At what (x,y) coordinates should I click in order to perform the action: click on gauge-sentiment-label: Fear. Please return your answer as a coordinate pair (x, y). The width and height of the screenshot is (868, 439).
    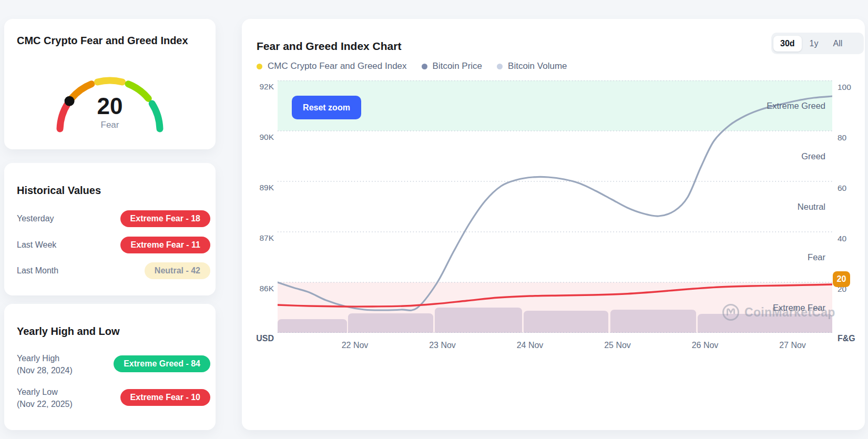
    Looking at the image, I should click on (110, 125).